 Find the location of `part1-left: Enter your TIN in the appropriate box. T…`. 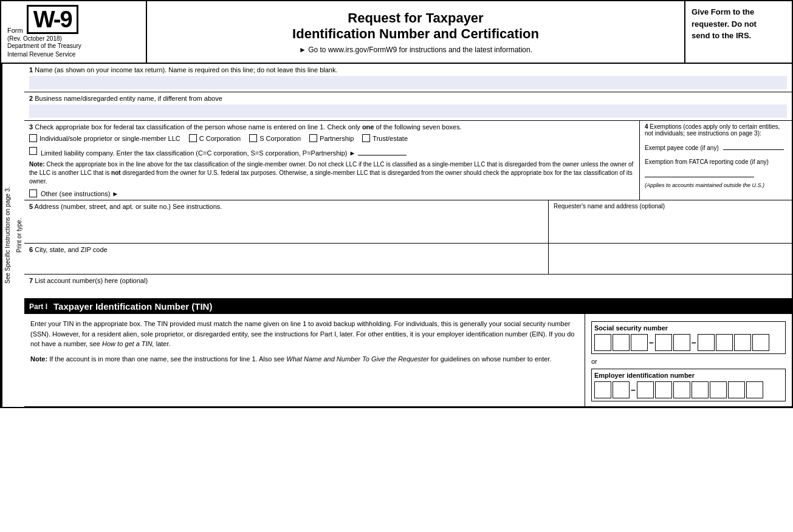

part1-left: Enter your TIN in the appropriate box. T… is located at coordinates (305, 360).